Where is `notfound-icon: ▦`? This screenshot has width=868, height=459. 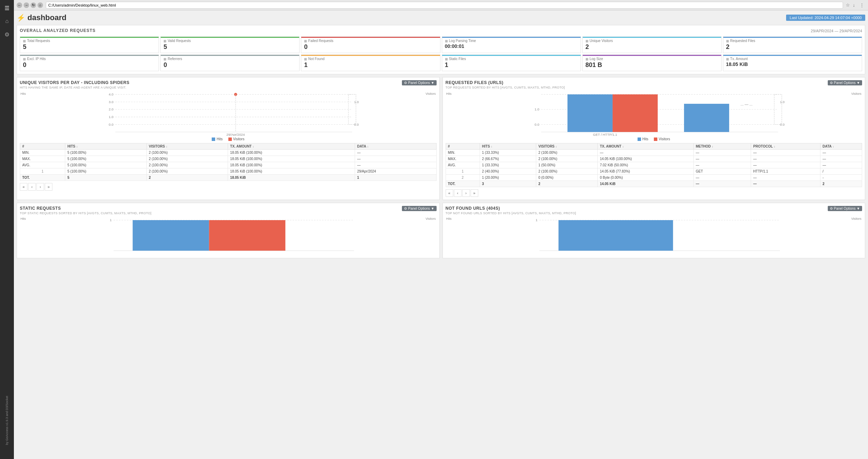 notfound-icon: ▦ is located at coordinates (305, 59).